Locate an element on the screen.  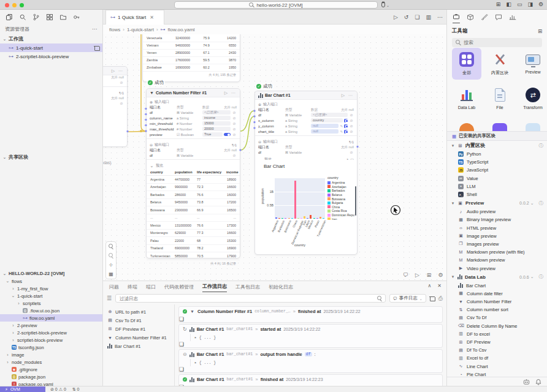
tree-item--flow-ui-oo-json: {}.flow.ui.oo.json is located at coordinates (52, 311).